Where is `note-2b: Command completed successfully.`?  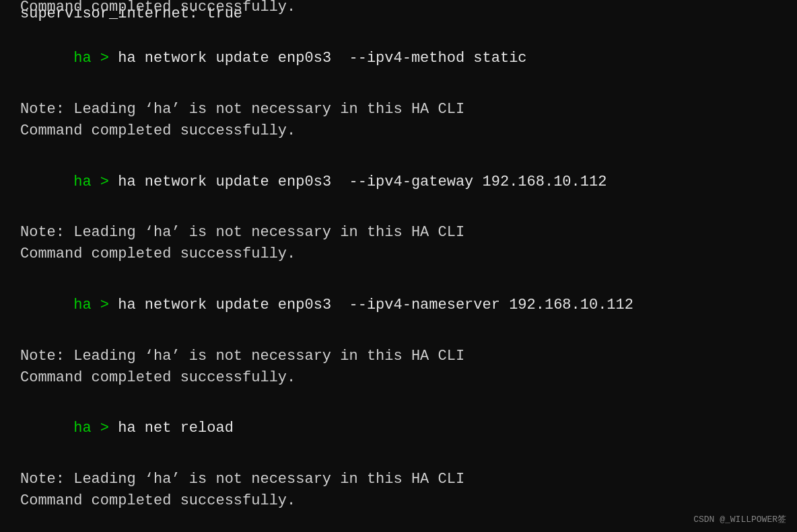
note-2b: Command completed successfully. is located at coordinates (398, 131).